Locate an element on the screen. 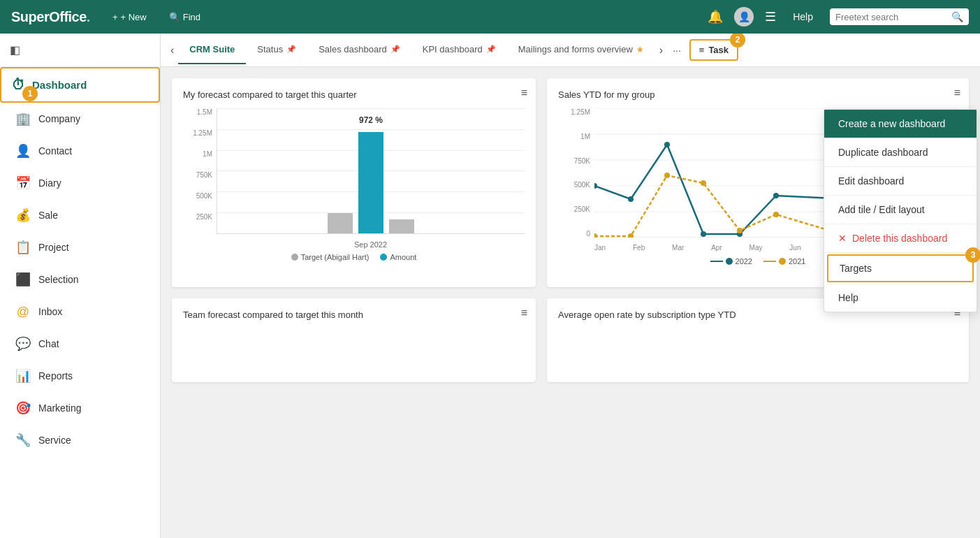  sidebar-item-service: 🔧 Service is located at coordinates (80, 440).